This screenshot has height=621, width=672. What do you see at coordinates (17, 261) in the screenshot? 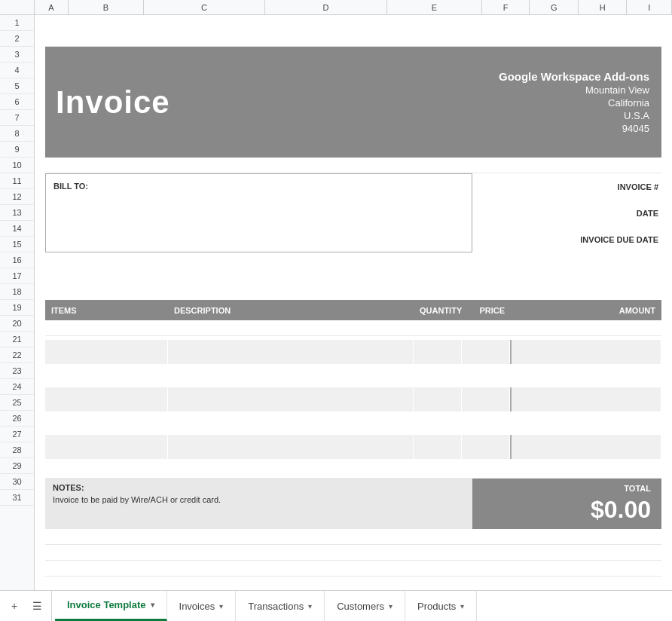
I see `row-16: 16` at bounding box center [17, 261].